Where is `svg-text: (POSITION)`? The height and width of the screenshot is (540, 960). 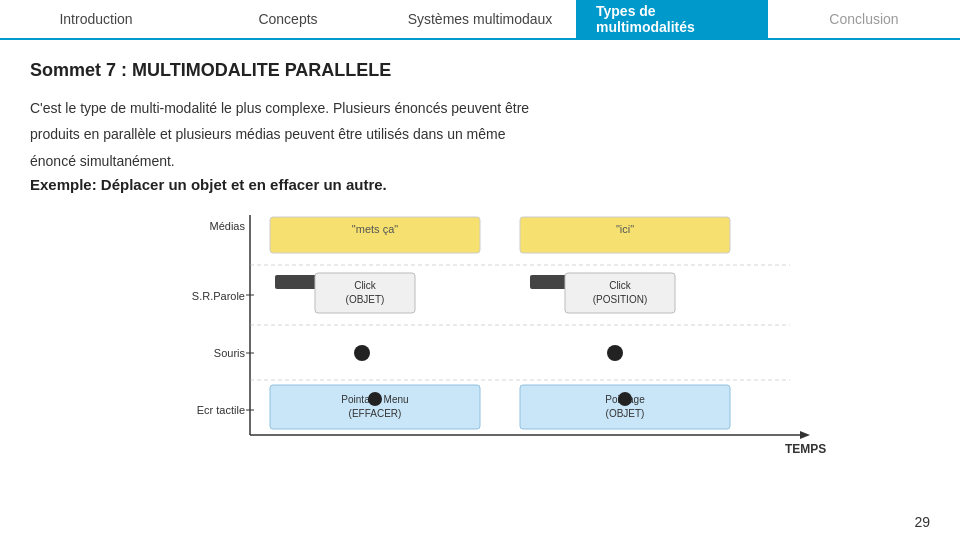
svg-text: (POSITION) is located at coordinates (620, 300).